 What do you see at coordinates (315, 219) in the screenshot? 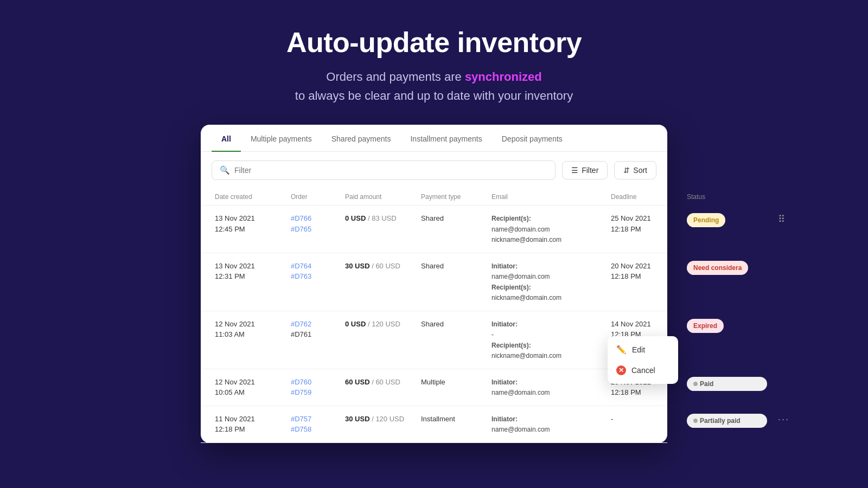
I see `order-link: #D766` at bounding box center [315, 219].